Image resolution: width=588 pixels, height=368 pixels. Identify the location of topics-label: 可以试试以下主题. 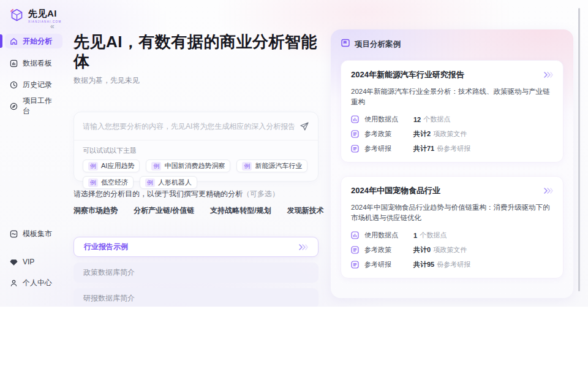
(196, 151).